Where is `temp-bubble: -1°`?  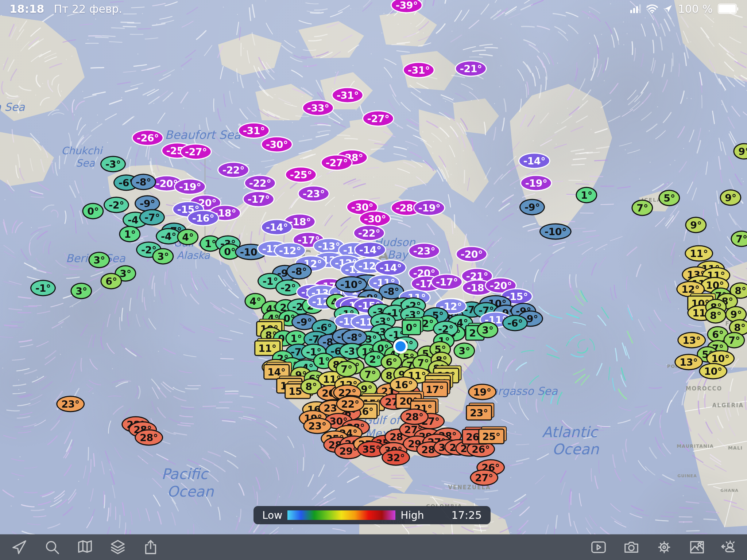 temp-bubble: -1° is located at coordinates (43, 288).